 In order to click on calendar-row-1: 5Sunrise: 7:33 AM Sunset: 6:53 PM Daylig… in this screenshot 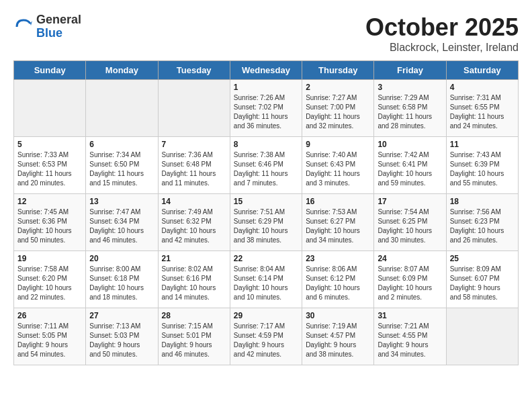, I will do `click(266, 165)`.